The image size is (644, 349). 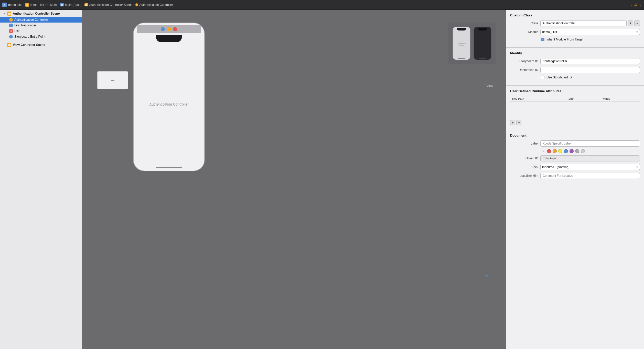 What do you see at coordinates (41, 20) in the screenshot?
I see `auth-controller-item: Authentication Controller` at bounding box center [41, 20].